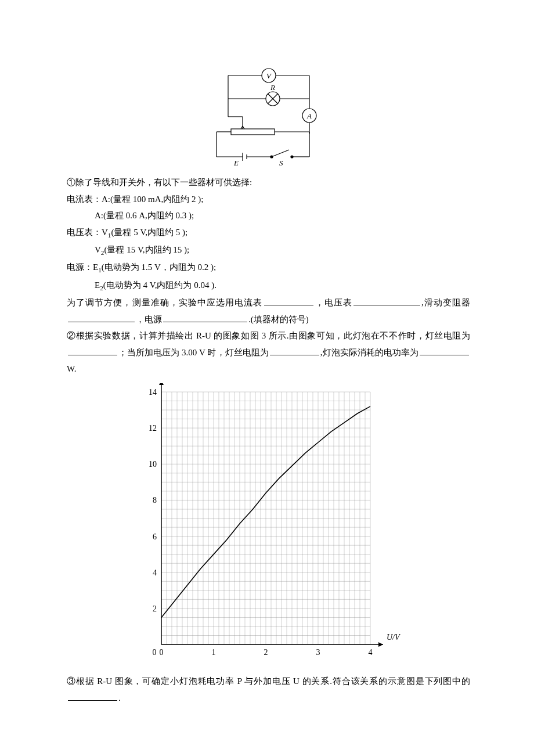  What do you see at coordinates (159, 267) in the screenshot?
I see `e1-suffix: (电动势为 1.5 V，内阻为 0.2 );` at bounding box center [159, 267].